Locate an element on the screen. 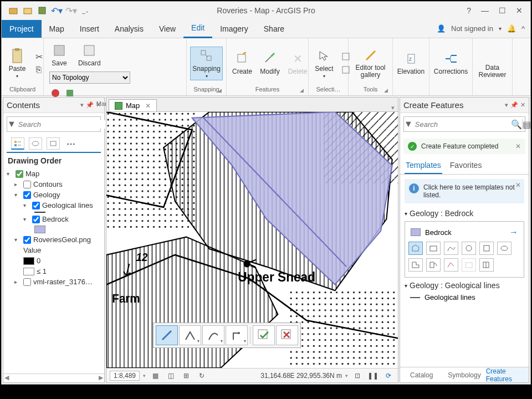 This screenshot has height=399, width=532. tree-geo-lines: ▾Geological lines is located at coordinates (54, 205).